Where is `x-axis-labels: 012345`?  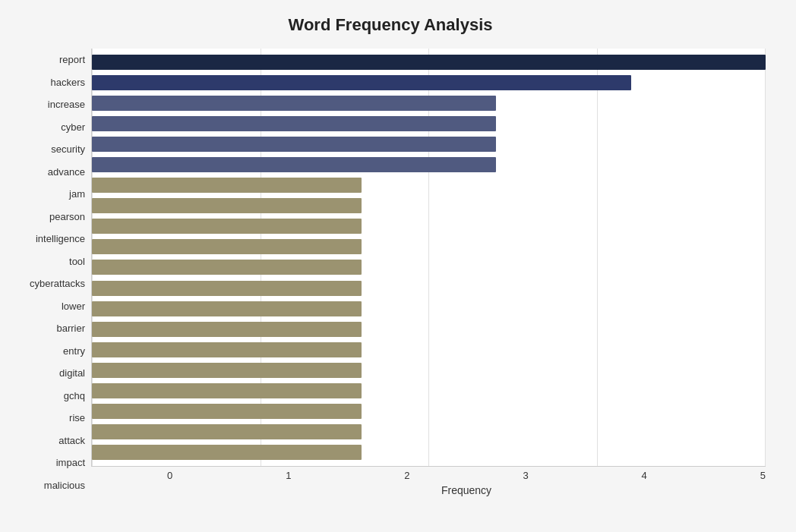
x-axis-labels: 012345 is located at coordinates (466, 475).